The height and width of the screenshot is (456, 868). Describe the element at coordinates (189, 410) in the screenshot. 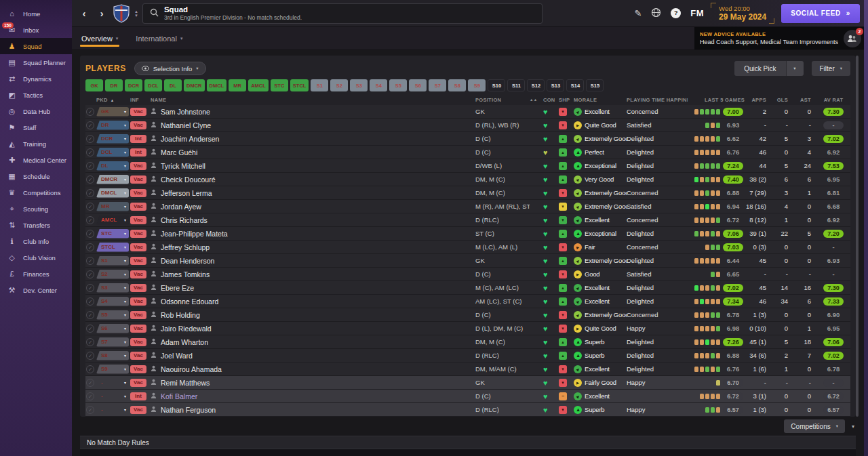

I see `player-name: Nathan Ferguson` at that location.